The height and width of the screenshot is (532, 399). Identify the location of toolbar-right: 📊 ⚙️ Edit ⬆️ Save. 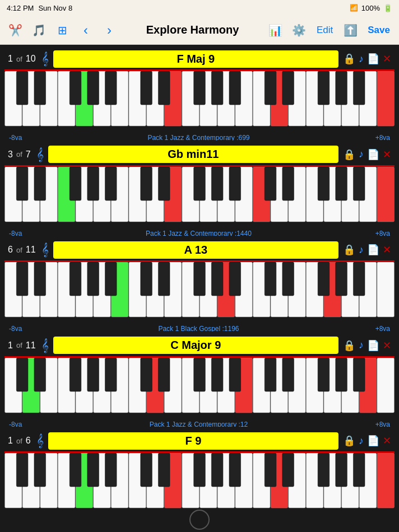
(330, 30).